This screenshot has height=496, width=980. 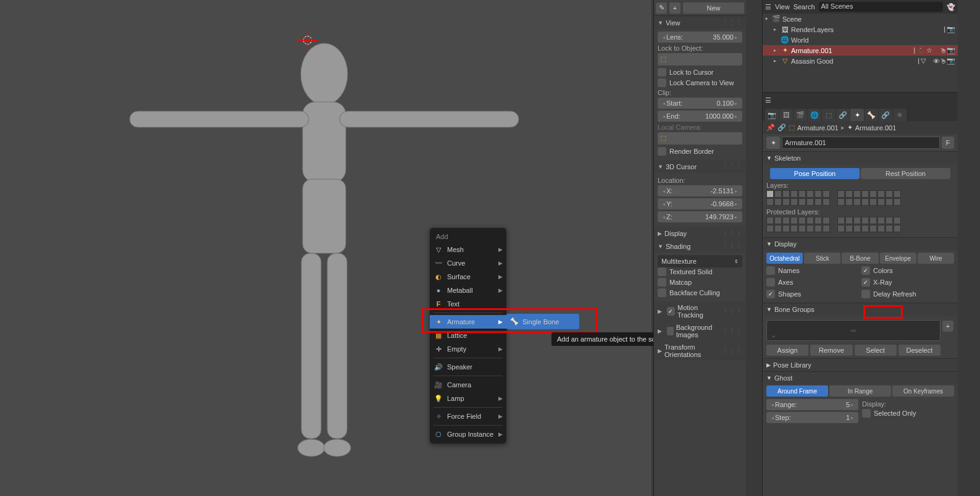 I want to click on select-button: Select, so click(x=876, y=350).